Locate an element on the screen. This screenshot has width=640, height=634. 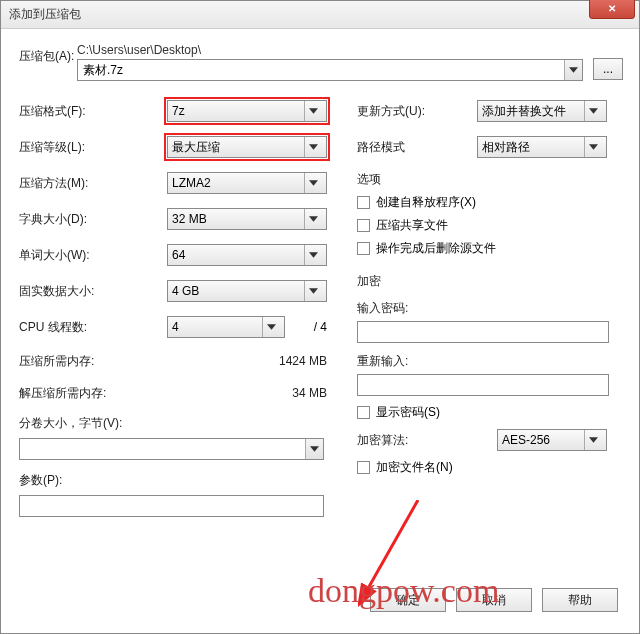
method-select: LZMA2 is located at coordinates (247, 183).